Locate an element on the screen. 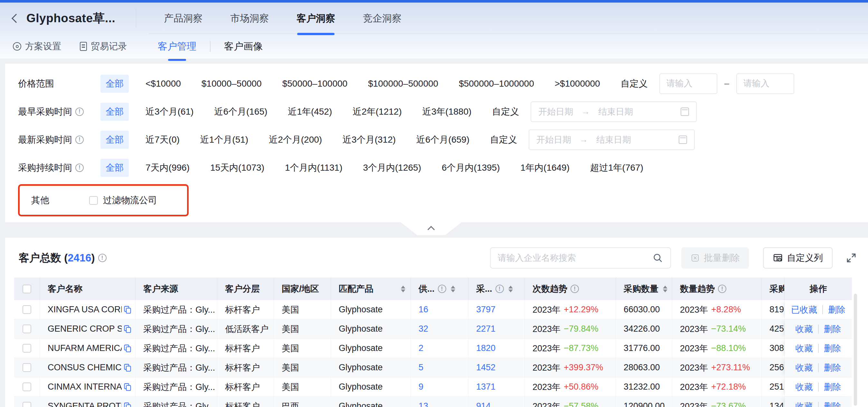 The height and width of the screenshot is (407, 868). purchases-count-link: 1371 is located at coordinates (497, 387).